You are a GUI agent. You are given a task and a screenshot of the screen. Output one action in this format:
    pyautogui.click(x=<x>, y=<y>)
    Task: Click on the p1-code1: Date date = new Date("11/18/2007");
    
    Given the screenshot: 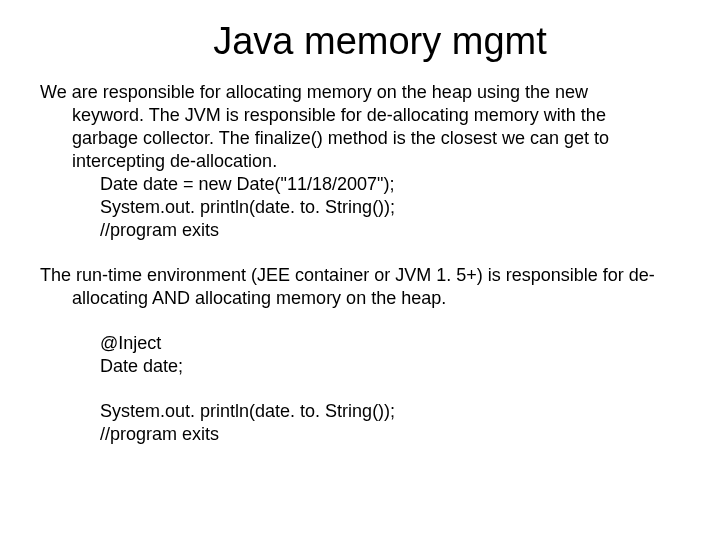 What is the action you would take?
    pyautogui.click(x=360, y=184)
    